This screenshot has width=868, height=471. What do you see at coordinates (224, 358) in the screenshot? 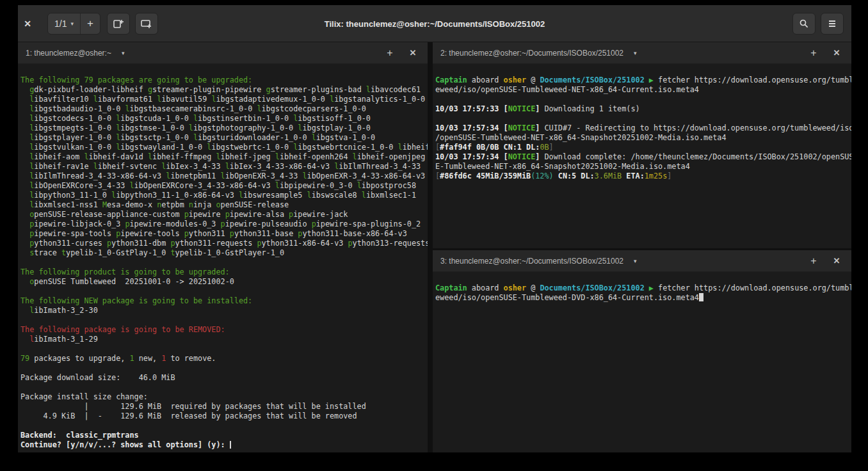
I see `terminal-line: 79 packages to upgrade, 1 new, 1 to remo…` at bounding box center [224, 358].